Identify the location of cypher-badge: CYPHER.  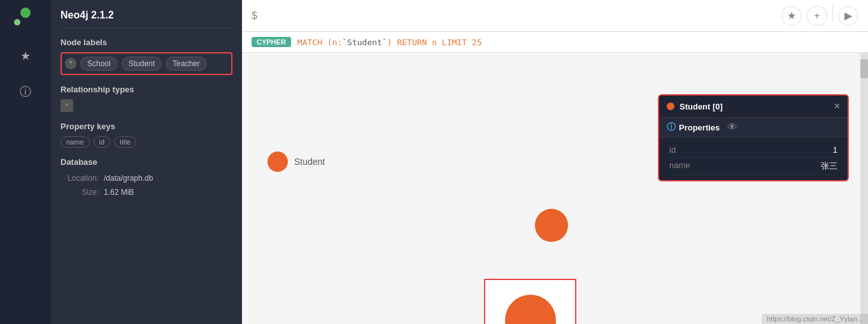
(271, 42).